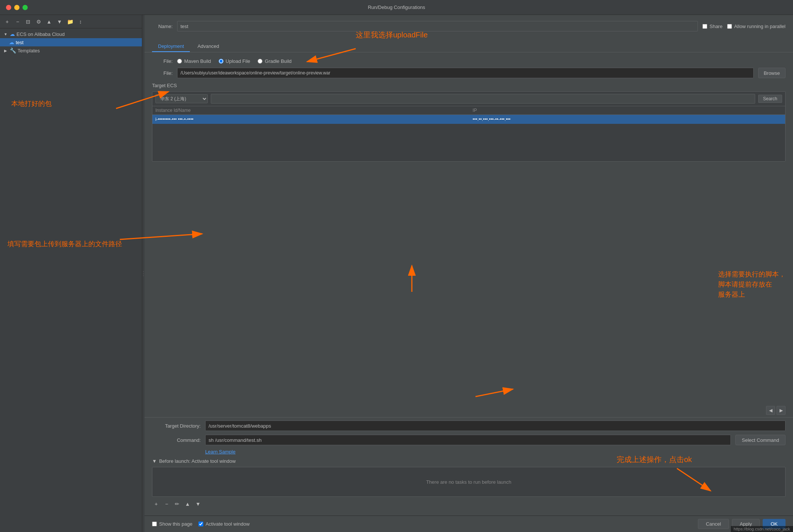 This screenshot has height=532, width=793. I want to click on file-path-row: File: Browse, so click(469, 73).